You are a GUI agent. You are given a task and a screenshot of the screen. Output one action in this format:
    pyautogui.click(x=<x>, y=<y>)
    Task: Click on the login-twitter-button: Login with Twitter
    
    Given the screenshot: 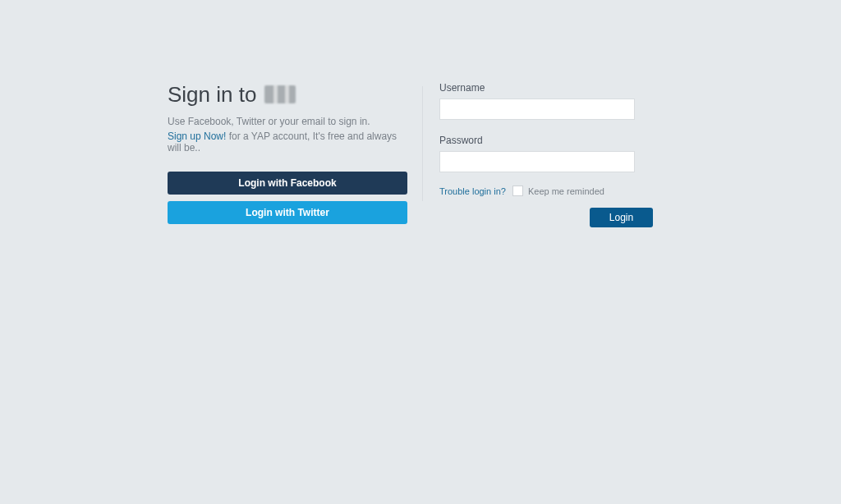 What is the action you would take?
    pyautogui.click(x=287, y=213)
    